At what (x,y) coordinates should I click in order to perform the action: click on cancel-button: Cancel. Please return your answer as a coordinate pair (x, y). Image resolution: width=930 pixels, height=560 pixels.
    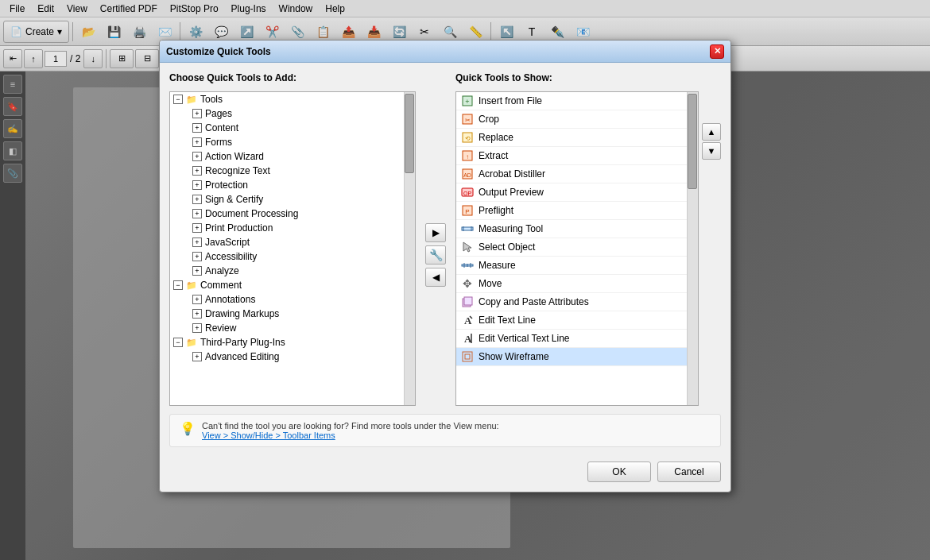
    Looking at the image, I should click on (689, 472).